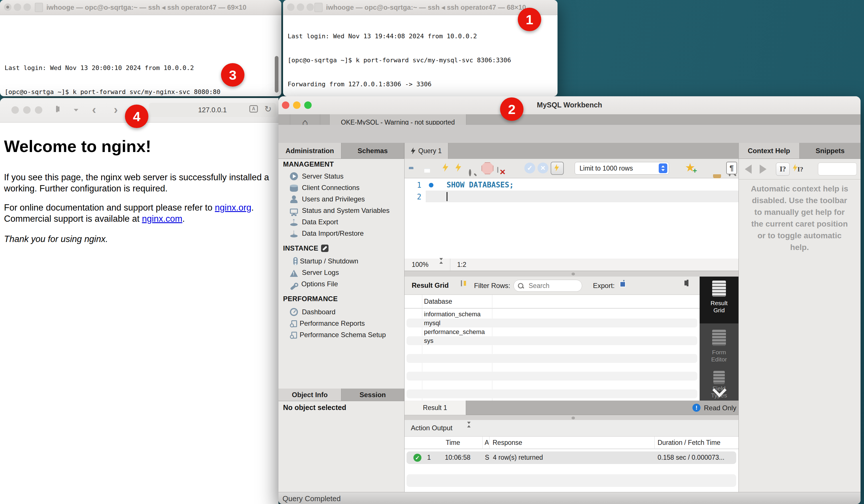 The width and height of the screenshot is (864, 504). I want to click on col-duration: Duration / Fetch Time, so click(689, 443).